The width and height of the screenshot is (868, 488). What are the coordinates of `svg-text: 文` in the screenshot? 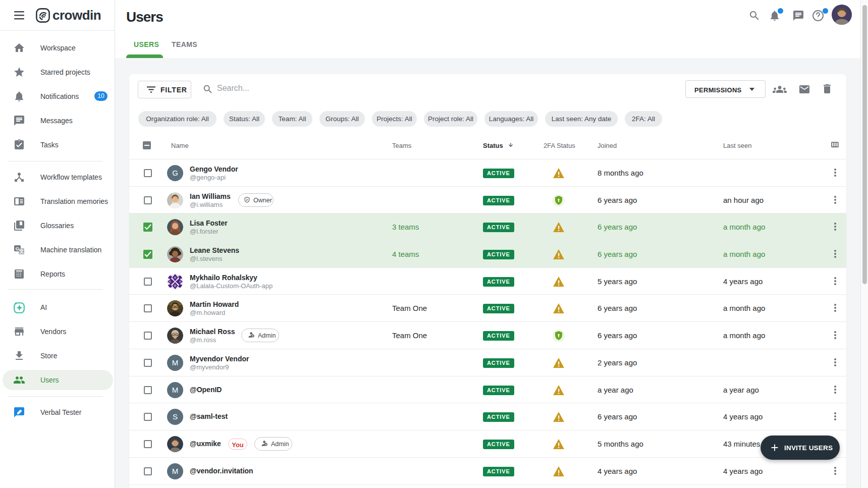 It's located at (22, 251).